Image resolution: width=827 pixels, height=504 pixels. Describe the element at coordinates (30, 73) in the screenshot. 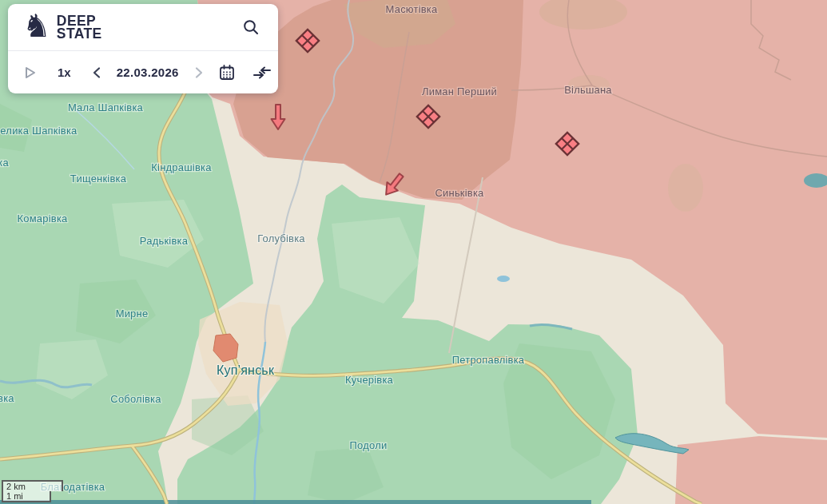

I see `play-icon` at that location.